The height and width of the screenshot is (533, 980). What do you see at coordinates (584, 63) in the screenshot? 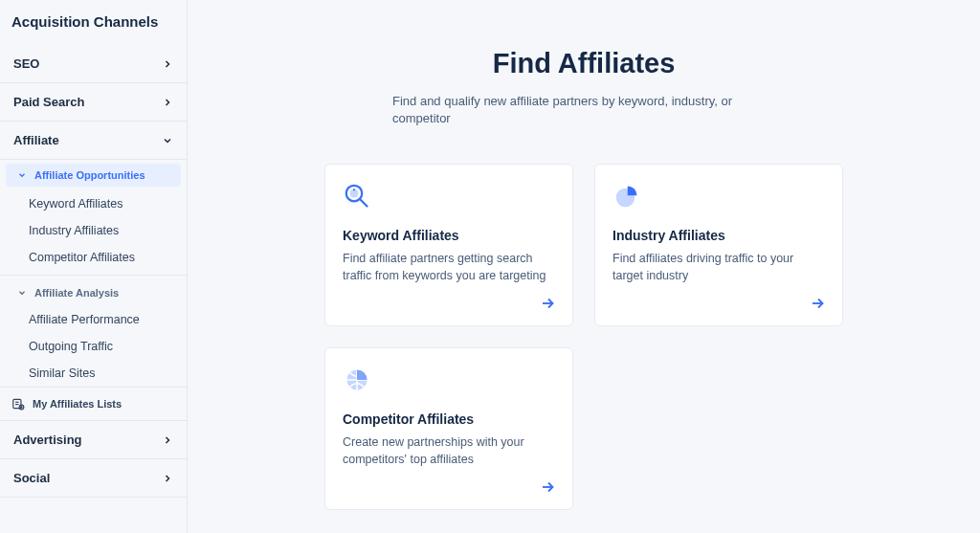
I see `page-title: Find Affiliates` at bounding box center [584, 63].